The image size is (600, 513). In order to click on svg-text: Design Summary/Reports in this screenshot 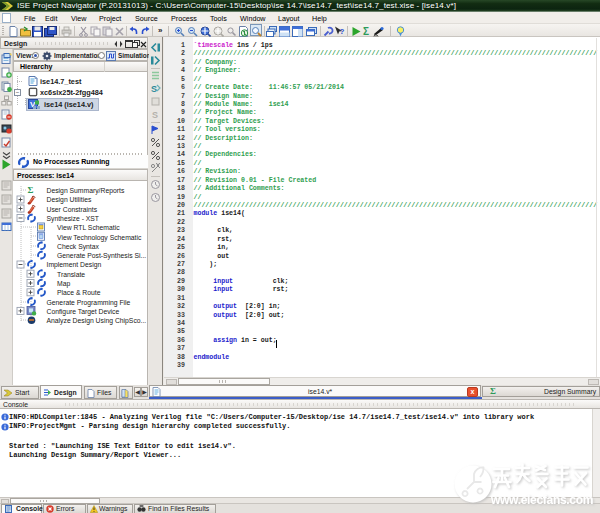, I will do `click(86, 191)`.